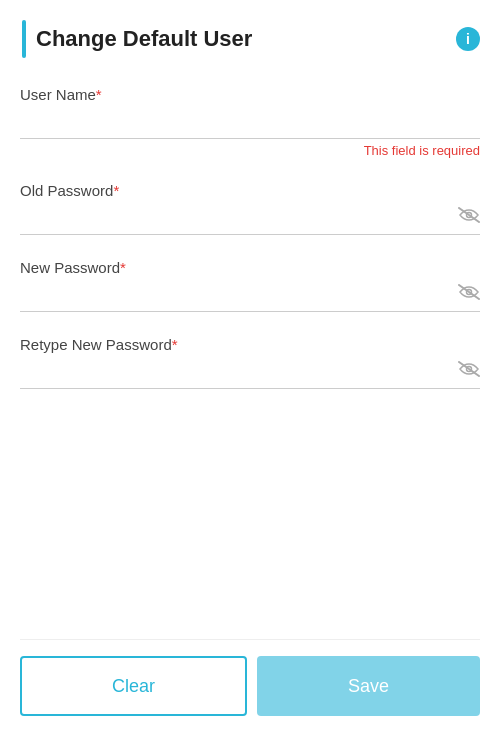 Image resolution: width=500 pixels, height=736 pixels. I want to click on user-name-error: This field is required, so click(250, 150).